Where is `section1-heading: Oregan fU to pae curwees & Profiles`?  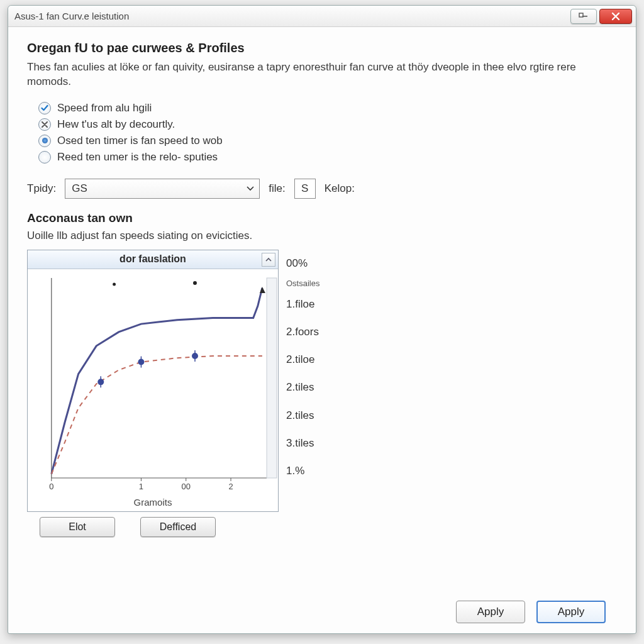 section1-heading: Oregan fU to pae curwees & Profiles is located at coordinates (322, 48).